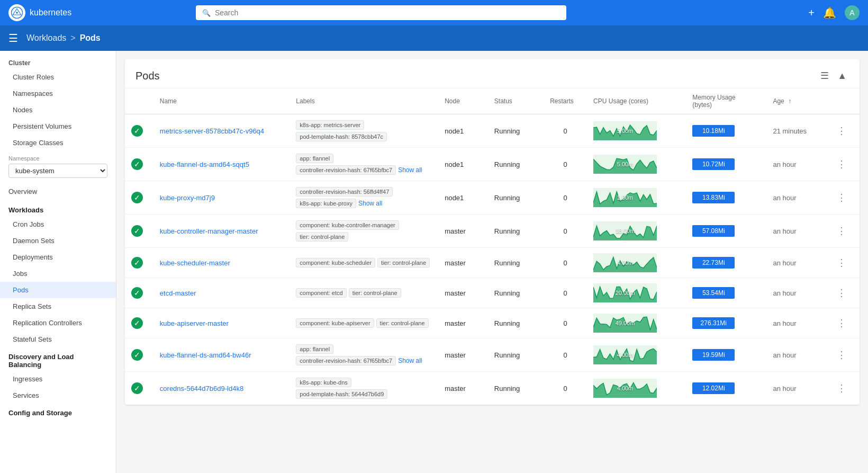 The width and height of the screenshot is (868, 473). Describe the element at coordinates (58, 290) in the screenshot. I see `sidebar-item-pods: Pods` at that location.